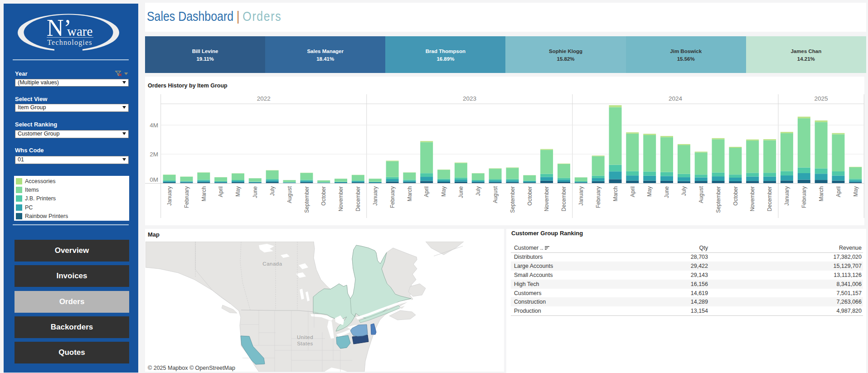 This screenshot has height=373, width=868. Describe the element at coordinates (70, 43) in the screenshot. I see `svg-text: Technologies` at that location.